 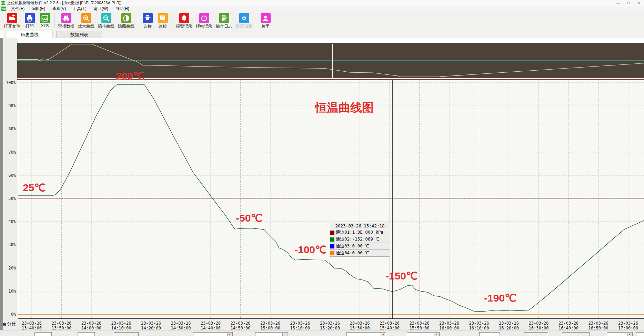 I want to click on x-tick-label: 23-03-26 14:20:00, so click(x=151, y=325).